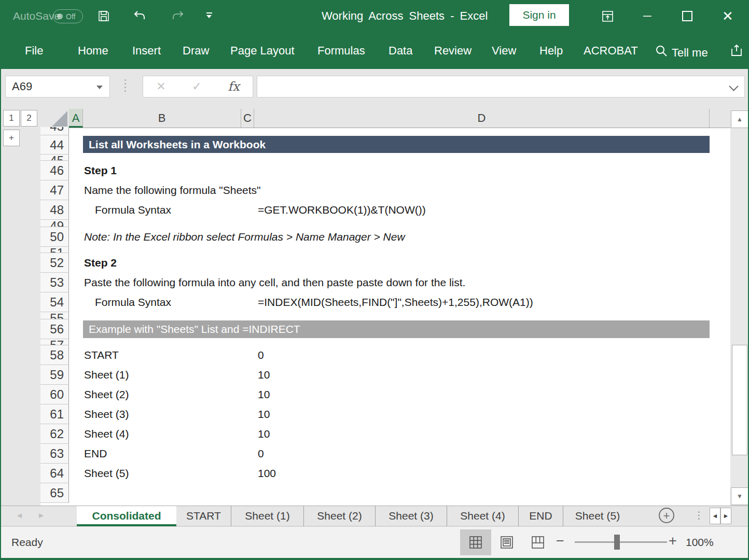 Image resolution: width=749 pixels, height=560 pixels. Describe the element at coordinates (55, 302) in the screenshot. I see `row-header-54: 54` at that location.